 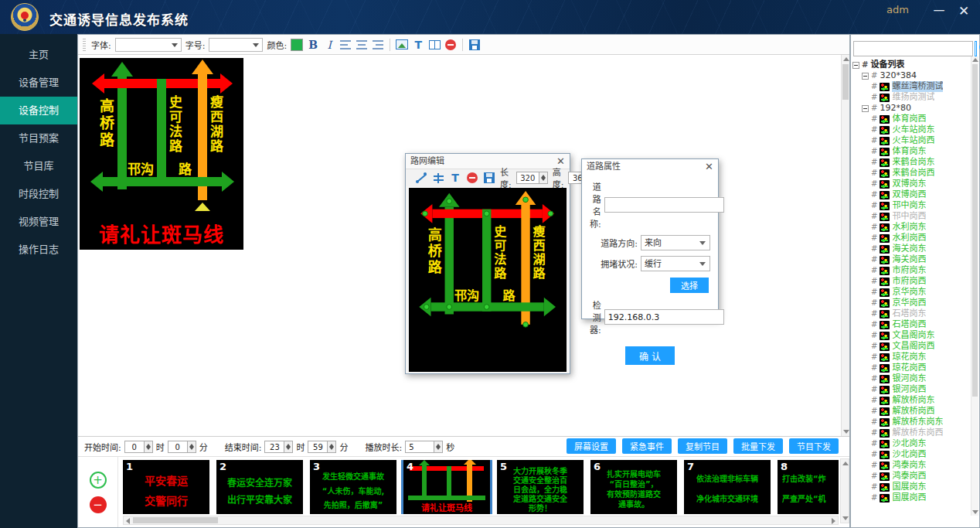 I want to click on start-hour-input: 0, so click(x=134, y=447).